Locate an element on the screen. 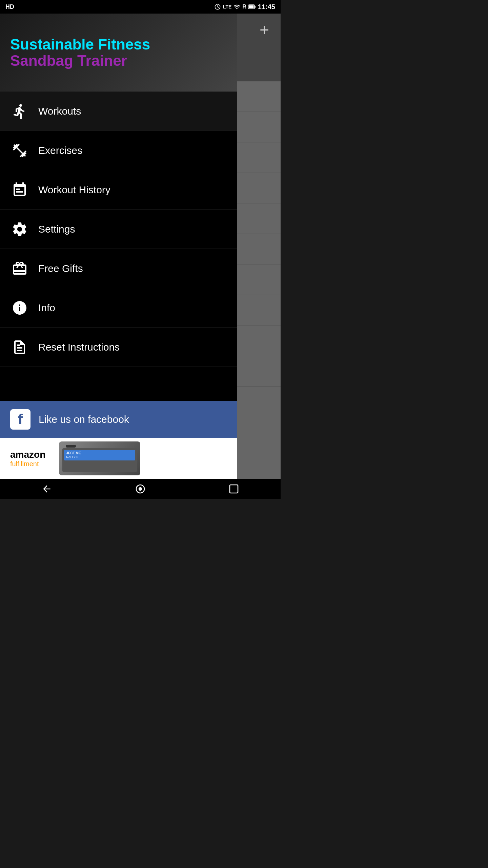  app-title-line1: Sustainable Fitness is located at coordinates (119, 44).